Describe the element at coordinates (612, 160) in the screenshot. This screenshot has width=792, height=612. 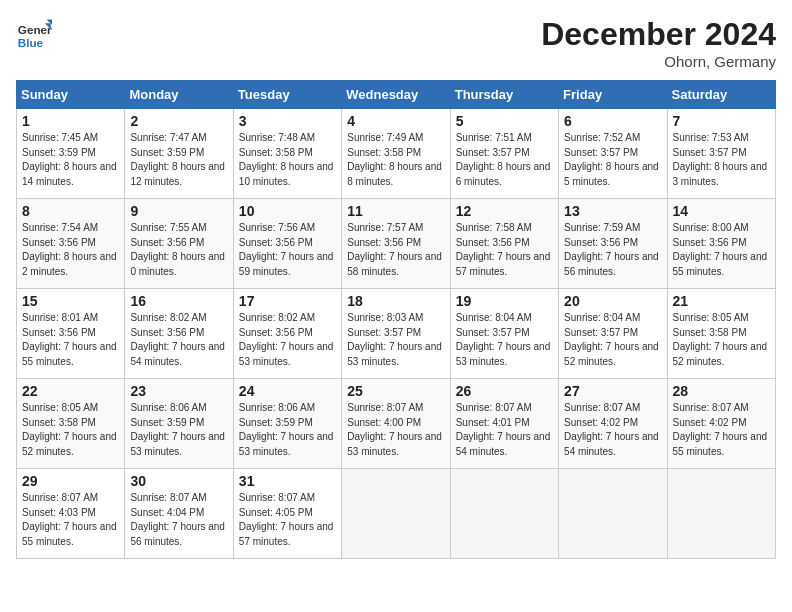
I see `cell-details: Sunrise: 7:52 AMSunset: 3:57 PMDaylight:…` at that location.